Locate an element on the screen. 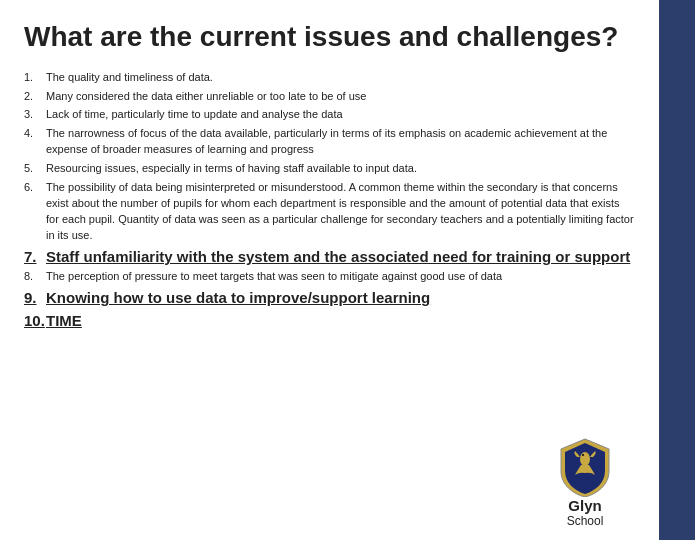  list-item-num: 9. is located at coordinates (35, 298).